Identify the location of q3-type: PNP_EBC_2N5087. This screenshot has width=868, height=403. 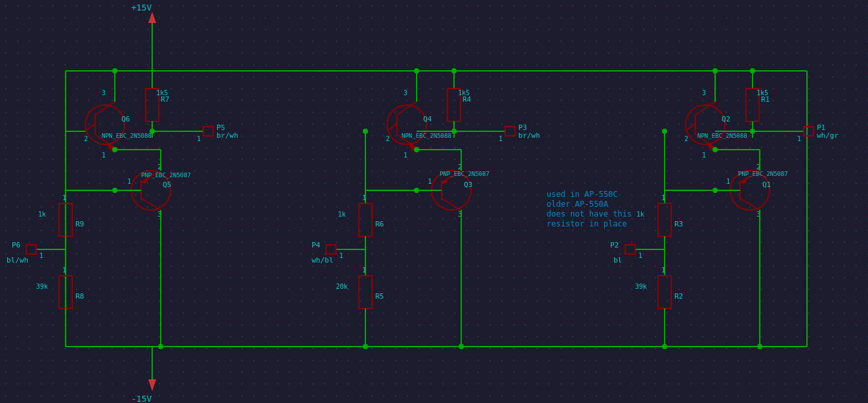
(465, 174).